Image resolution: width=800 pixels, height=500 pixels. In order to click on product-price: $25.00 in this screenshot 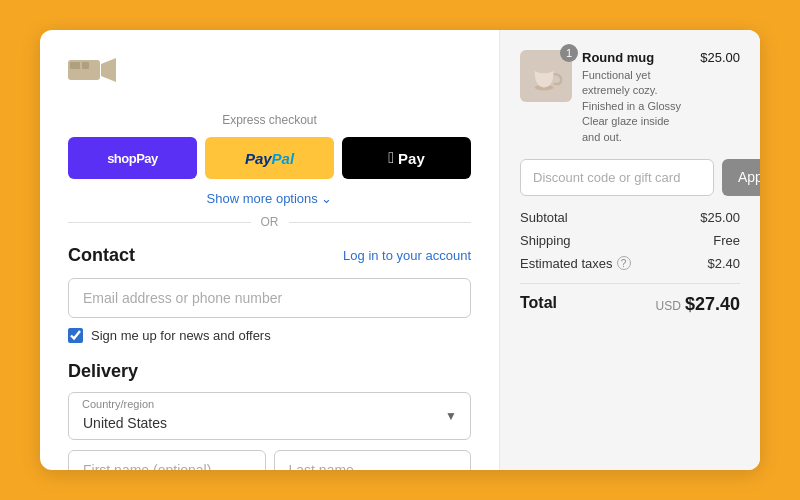, I will do `click(720, 58)`.